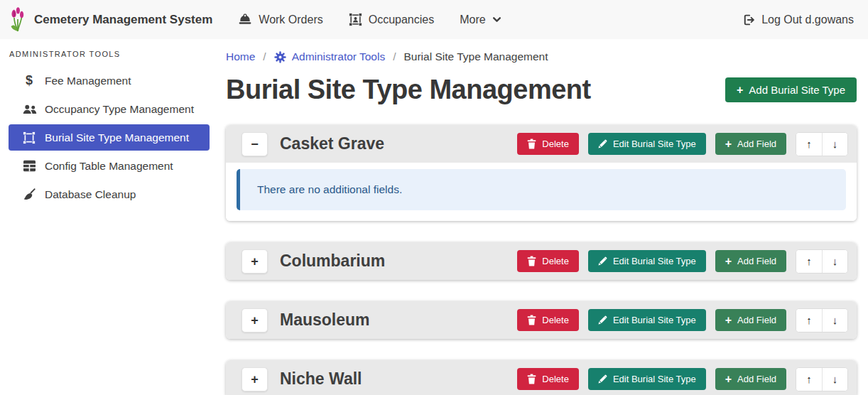 This screenshot has width=868, height=395. What do you see at coordinates (109, 138) in the screenshot?
I see `sidebar-item-burial-site-type-management: Burial Site Type Management` at bounding box center [109, 138].